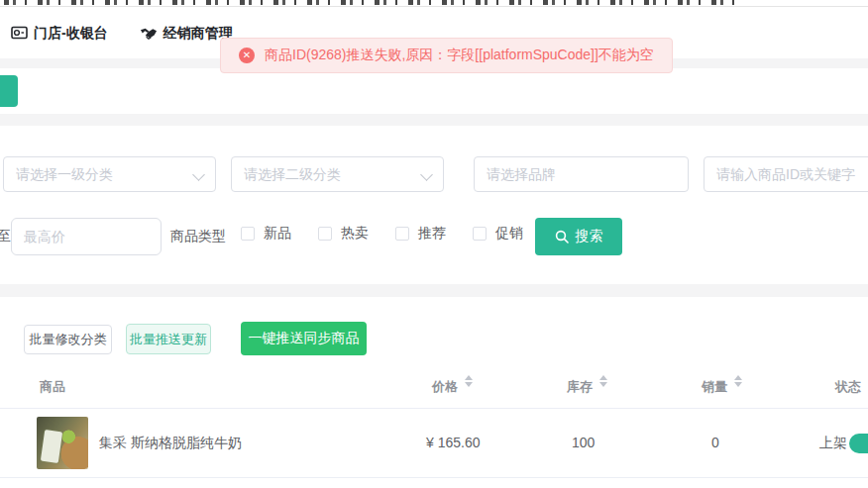 This screenshot has width=868, height=488. Describe the element at coordinates (59, 34) in the screenshot. I see `tab-store-cashier: 门店-收银台` at that location.